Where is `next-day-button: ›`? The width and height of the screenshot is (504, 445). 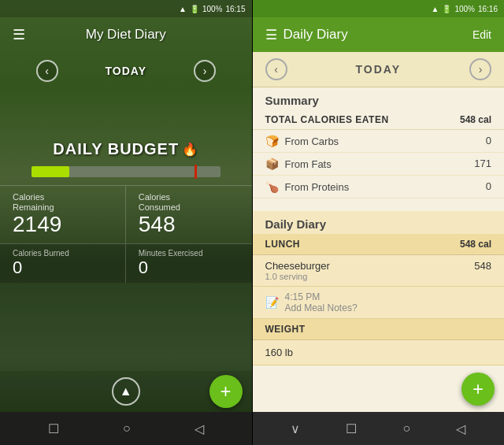 next-day-button: › is located at coordinates (205, 71).